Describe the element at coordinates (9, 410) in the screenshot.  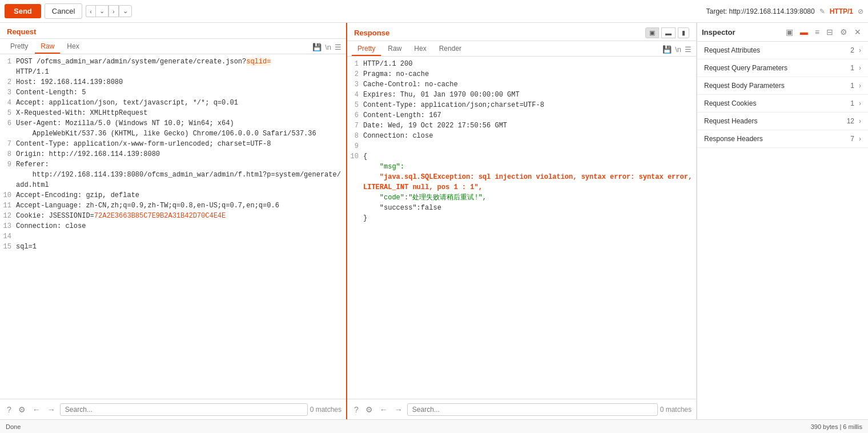
I see `request-search-help-btn: ?` at that location.